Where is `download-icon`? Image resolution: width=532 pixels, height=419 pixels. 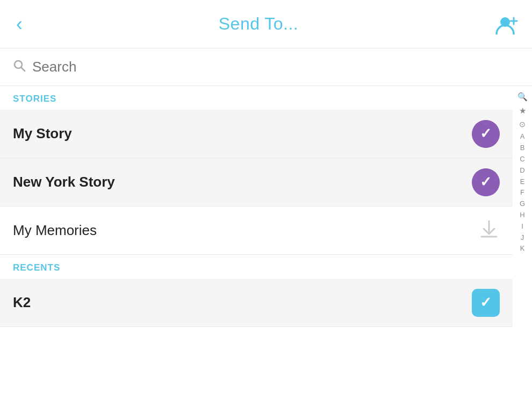 download-icon is located at coordinates (489, 231).